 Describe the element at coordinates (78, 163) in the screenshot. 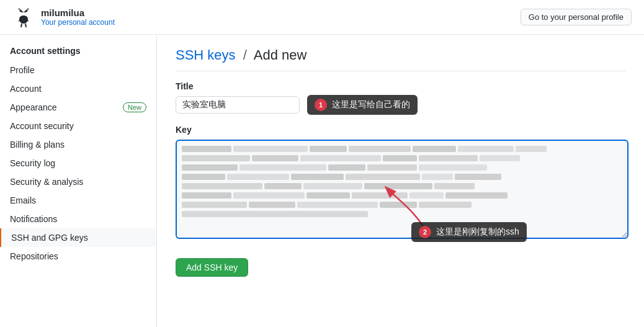

I see `sidebar-item-security-log: Security log` at that location.